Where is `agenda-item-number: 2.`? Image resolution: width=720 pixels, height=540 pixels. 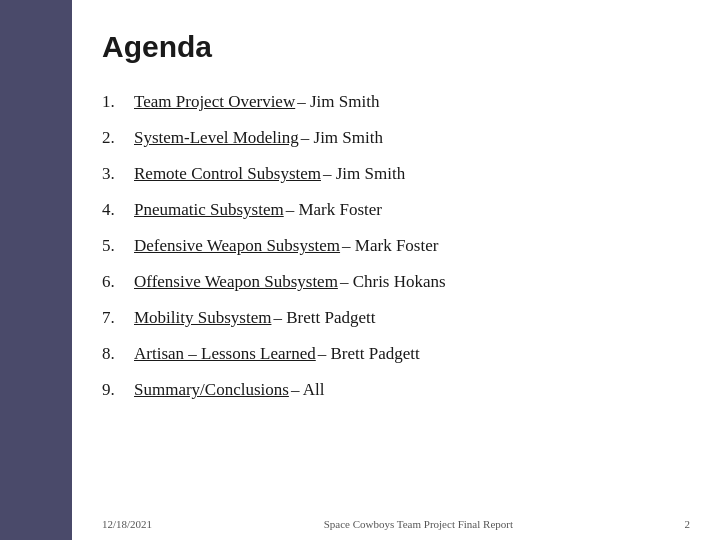 agenda-item-number: 2. is located at coordinates (118, 138).